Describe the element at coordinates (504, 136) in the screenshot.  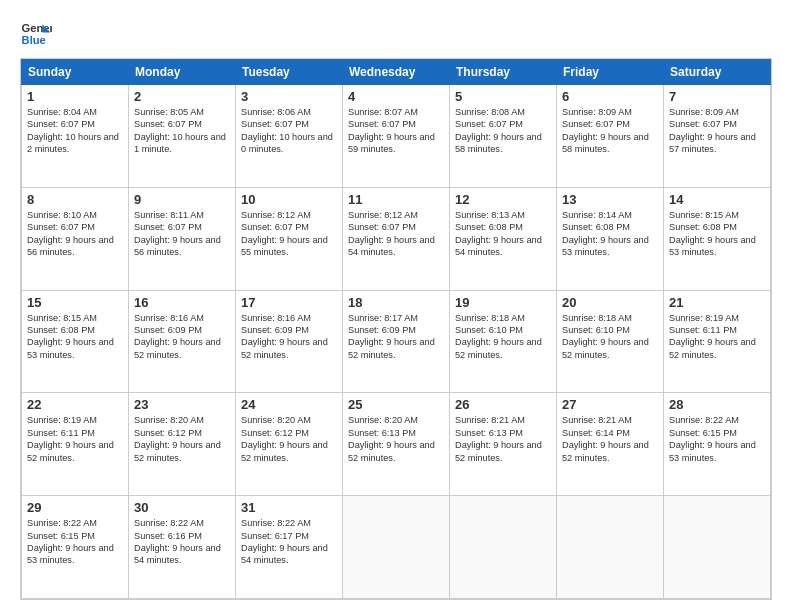
I see `calendar-cell: 5Sunrise: 8:08 AMSunset: 6:07 PMDaylight…` at that location.